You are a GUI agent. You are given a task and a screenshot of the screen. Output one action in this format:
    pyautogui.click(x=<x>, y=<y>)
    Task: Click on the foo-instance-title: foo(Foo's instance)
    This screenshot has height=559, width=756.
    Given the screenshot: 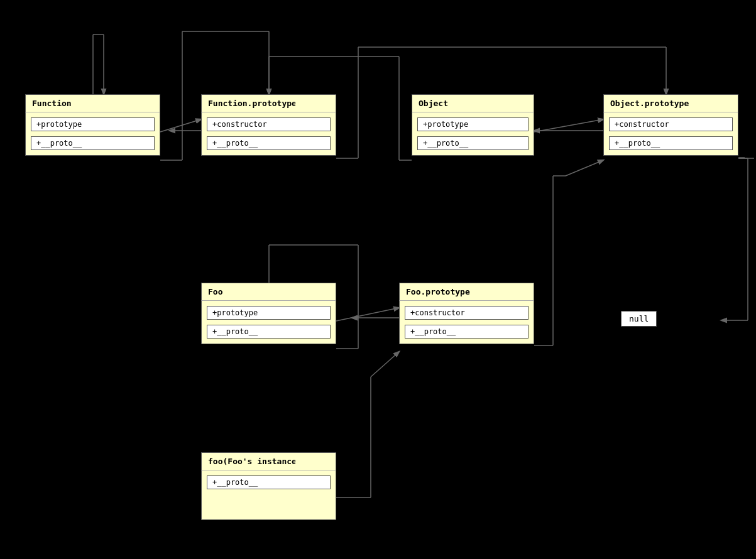 What is the action you would take?
    pyautogui.click(x=269, y=461)
    